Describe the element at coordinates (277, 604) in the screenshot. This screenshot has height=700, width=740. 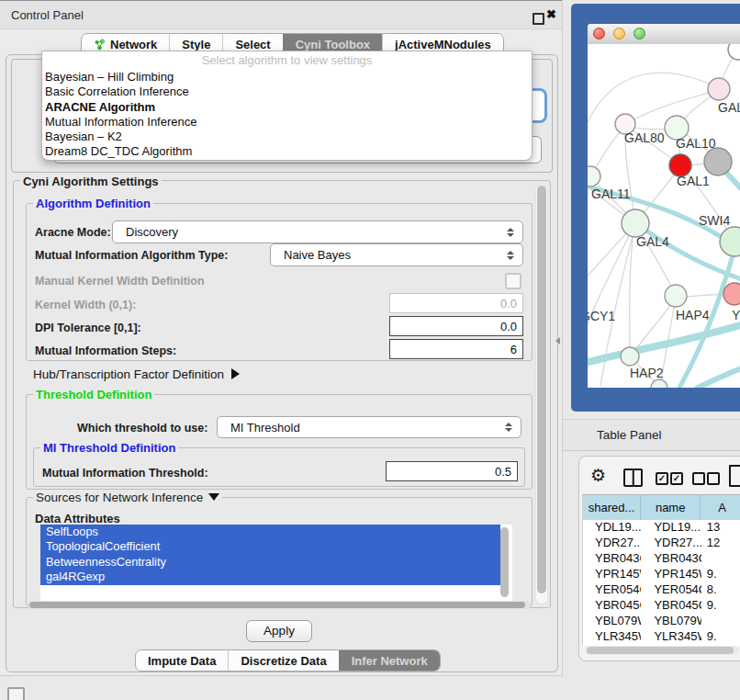
I see `sources-hscrollbar-thumb` at that location.